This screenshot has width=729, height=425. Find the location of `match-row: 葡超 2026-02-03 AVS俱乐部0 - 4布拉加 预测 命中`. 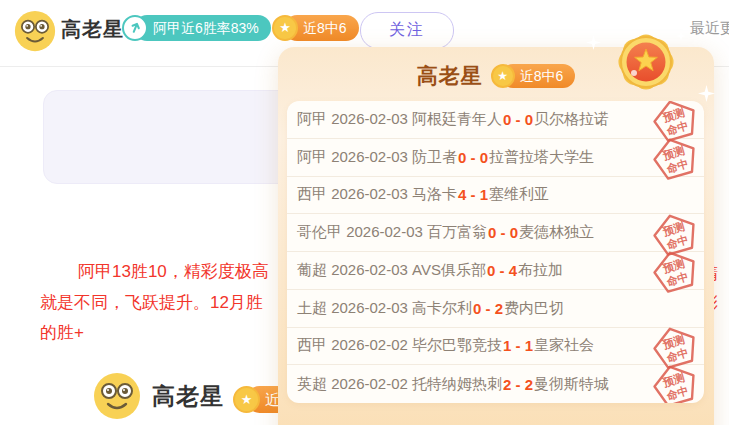

match-row: 葡超 2026-02-03 AVS俱乐部0 - 4布拉加 预测 命中 is located at coordinates (496, 271).